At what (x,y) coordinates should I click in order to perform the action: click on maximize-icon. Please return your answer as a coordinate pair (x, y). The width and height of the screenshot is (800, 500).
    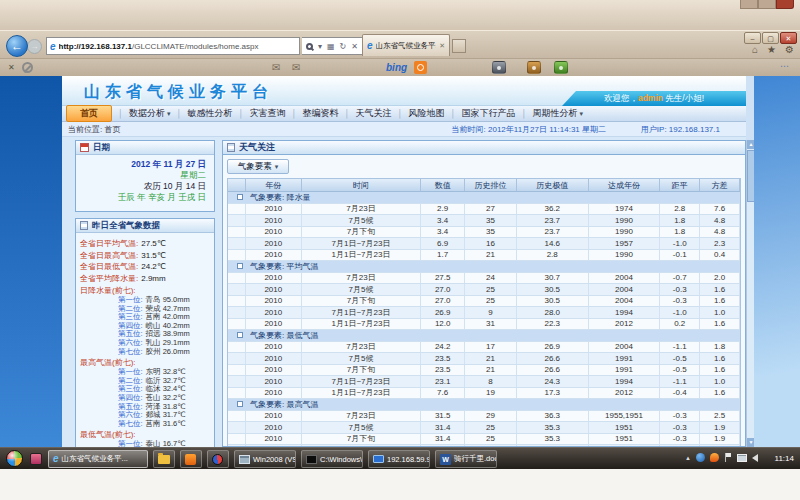
    Looking at the image, I should click on (767, 4).